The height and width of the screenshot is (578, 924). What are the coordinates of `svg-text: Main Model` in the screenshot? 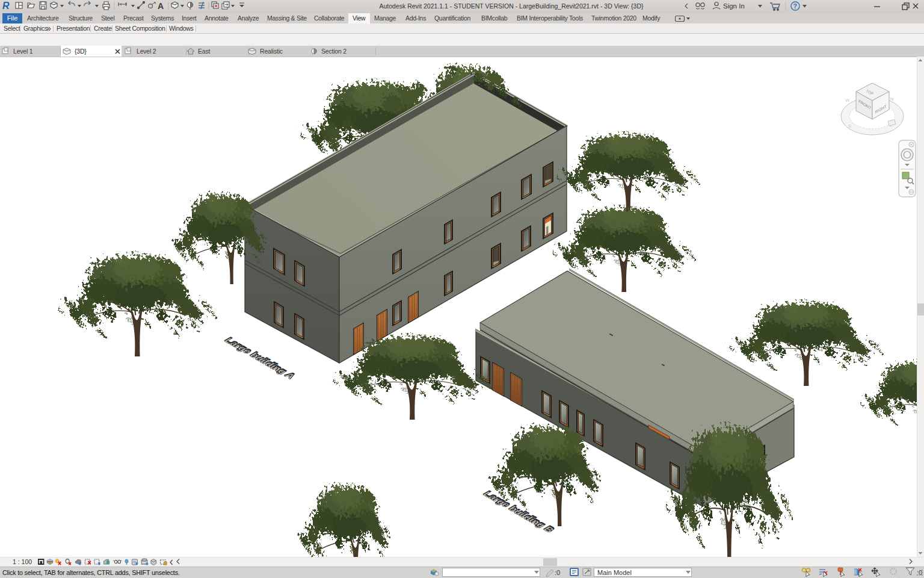 It's located at (615, 573).